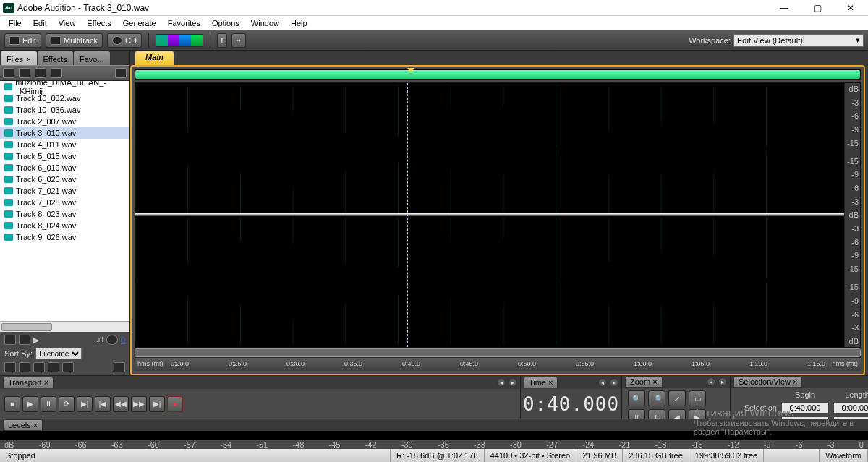  Describe the element at coordinates (41, 23) in the screenshot. I see `menu-edit: Edit` at that location.